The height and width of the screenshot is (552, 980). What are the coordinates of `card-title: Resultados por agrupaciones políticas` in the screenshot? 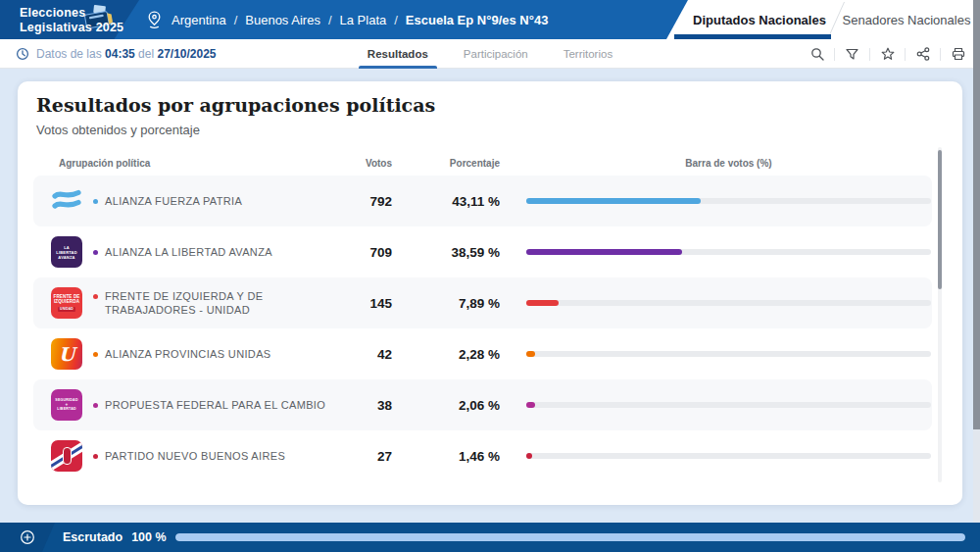 It's located at (235, 105).